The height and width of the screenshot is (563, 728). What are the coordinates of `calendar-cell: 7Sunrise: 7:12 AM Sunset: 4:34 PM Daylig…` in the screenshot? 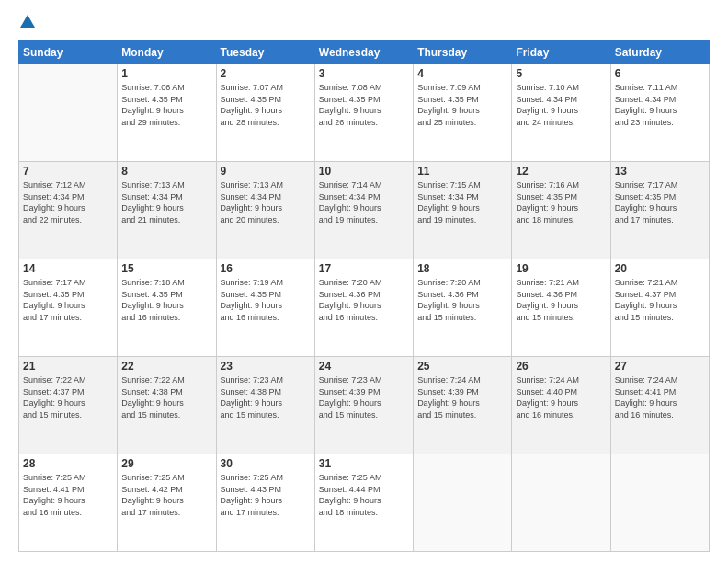 It's located at (68, 211).